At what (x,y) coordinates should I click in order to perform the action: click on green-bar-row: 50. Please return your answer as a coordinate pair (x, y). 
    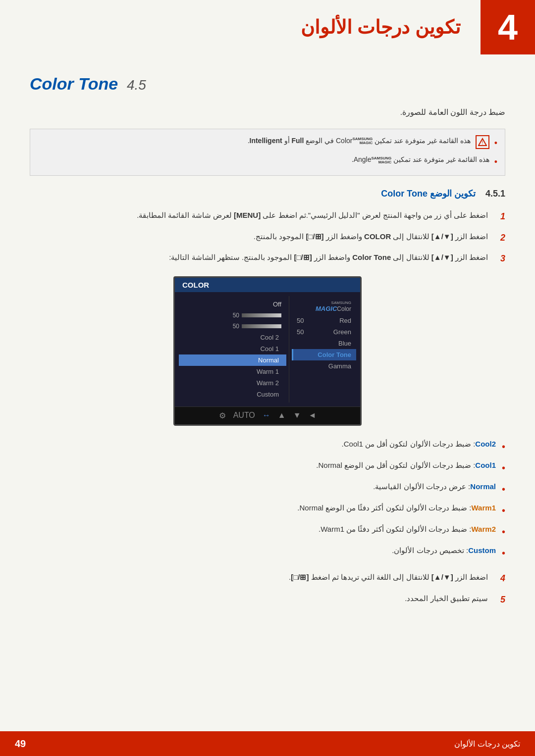
    Looking at the image, I should click on (233, 326).